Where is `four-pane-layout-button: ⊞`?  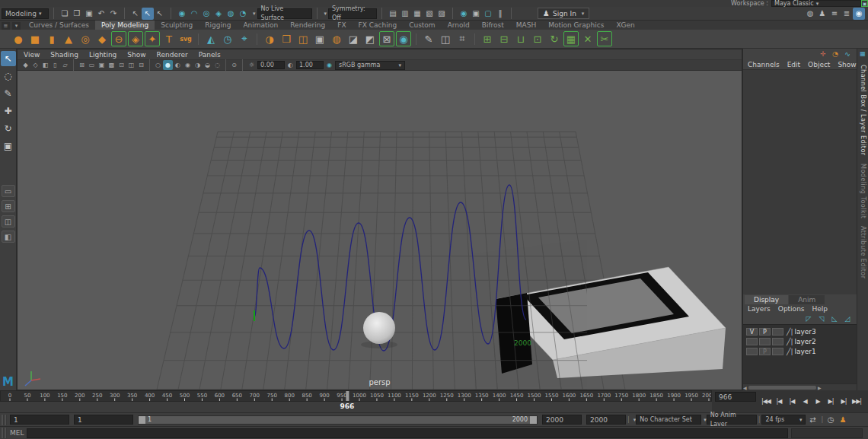
four-pane-layout-button: ⊞ is located at coordinates (8, 206).